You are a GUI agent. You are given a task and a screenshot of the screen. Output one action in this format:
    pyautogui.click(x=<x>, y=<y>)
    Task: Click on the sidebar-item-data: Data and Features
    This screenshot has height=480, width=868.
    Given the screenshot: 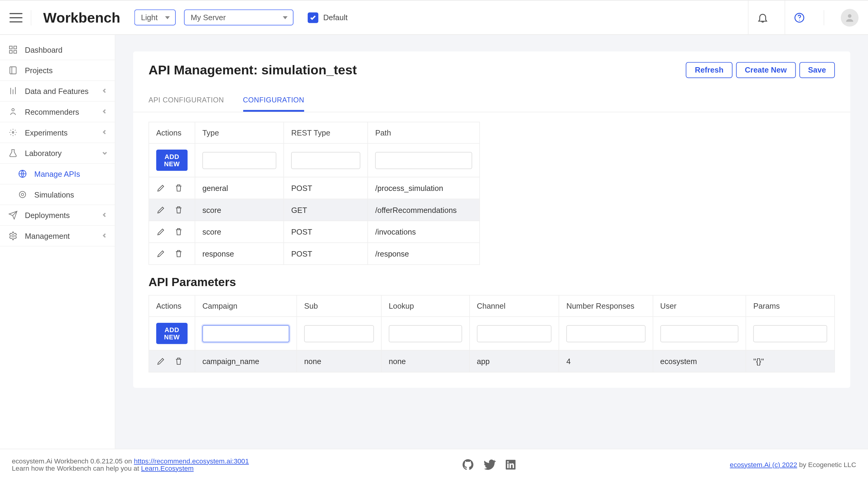 What is the action you would take?
    pyautogui.click(x=57, y=92)
    